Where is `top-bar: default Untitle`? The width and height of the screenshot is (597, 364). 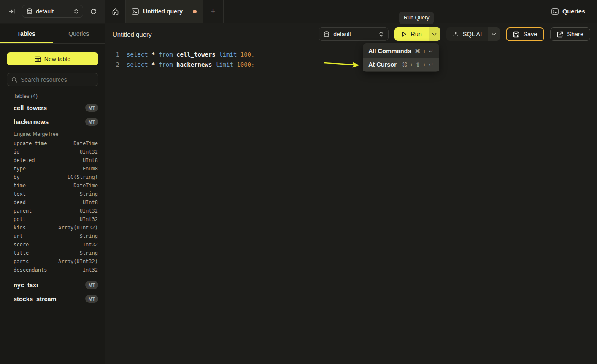
top-bar: default Untitle is located at coordinates (299, 12).